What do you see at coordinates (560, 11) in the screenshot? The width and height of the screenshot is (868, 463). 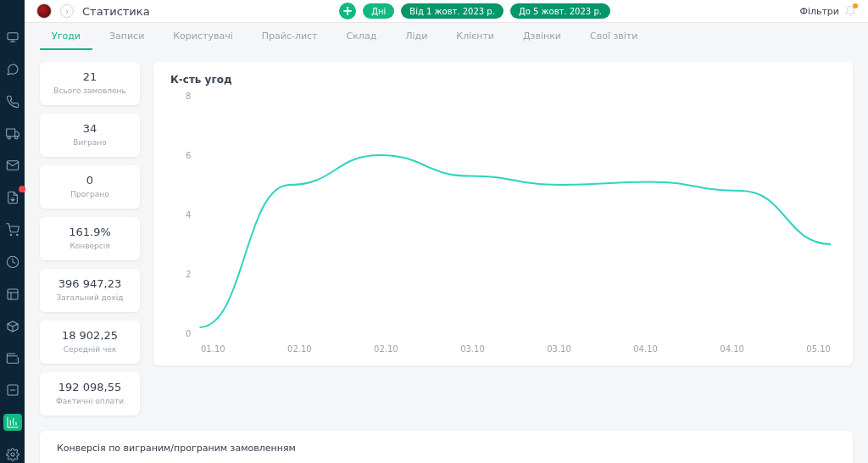 I see `date-to: До 5 жовт. 2023 р.` at bounding box center [560, 11].